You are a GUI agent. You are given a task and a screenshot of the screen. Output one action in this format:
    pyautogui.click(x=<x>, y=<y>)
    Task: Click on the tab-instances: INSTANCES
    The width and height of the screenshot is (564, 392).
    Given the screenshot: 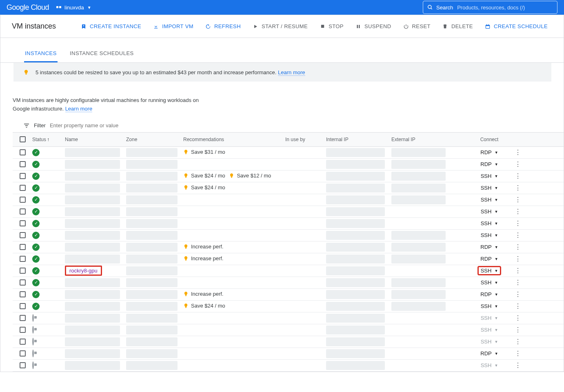 What is the action you would take?
    pyautogui.click(x=41, y=56)
    